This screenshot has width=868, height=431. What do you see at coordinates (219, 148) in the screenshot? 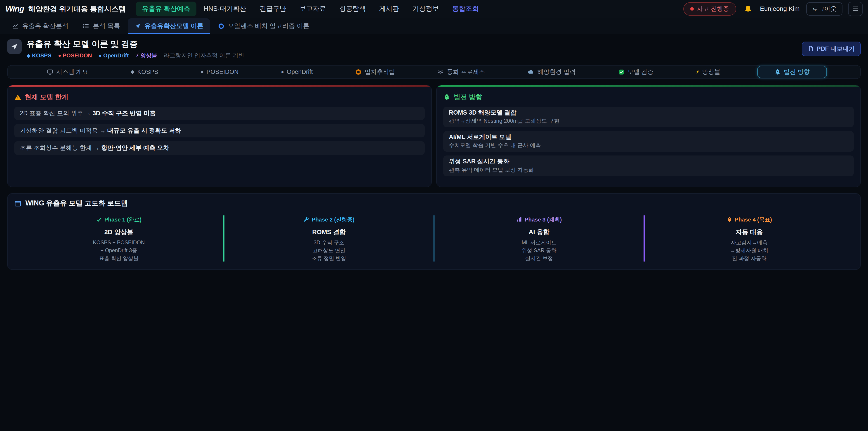
I see `limitation-item: 조류 조화상수 분해능 한계 → 항만·연안 세부 예측 오차` at bounding box center [219, 148].